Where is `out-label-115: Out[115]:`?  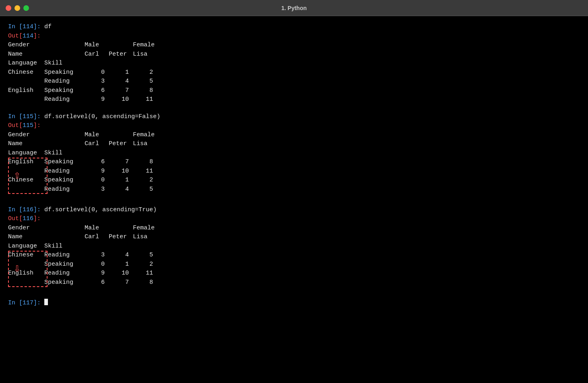 out-label-115: Out[115]: is located at coordinates (294, 126).